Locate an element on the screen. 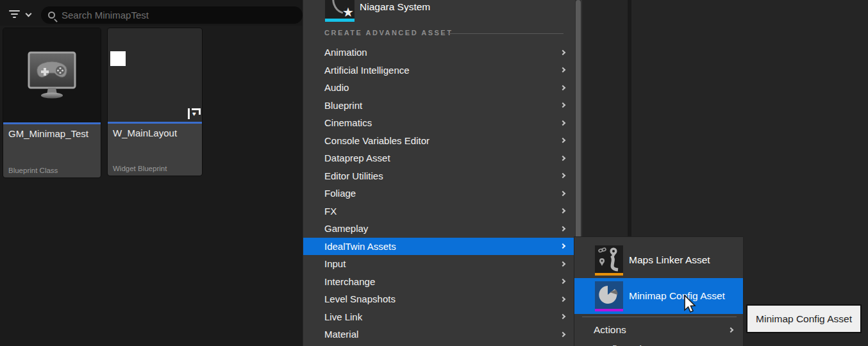 This screenshot has height=346, width=868. menu-item-console-variables-editor: Console Variables Editor is located at coordinates (438, 141).